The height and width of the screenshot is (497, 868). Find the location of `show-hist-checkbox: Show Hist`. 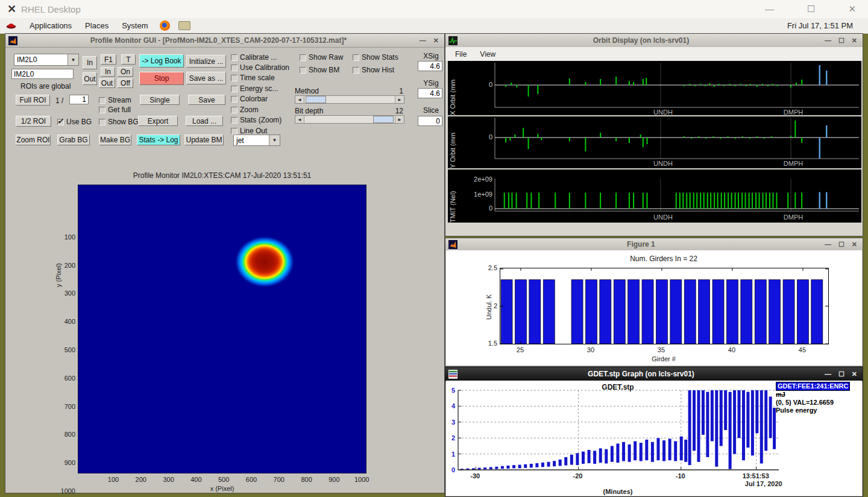

show-hist-checkbox: Show Hist is located at coordinates (374, 70).